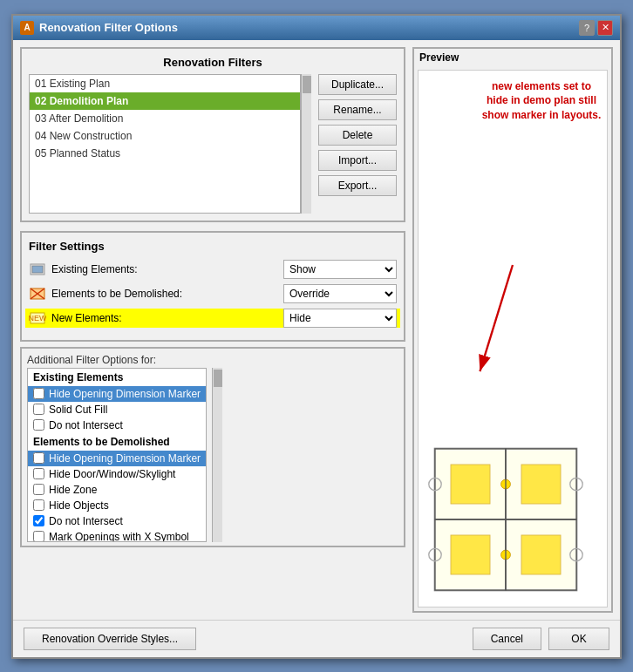  I want to click on existing-elements-icon, so click(37, 269).